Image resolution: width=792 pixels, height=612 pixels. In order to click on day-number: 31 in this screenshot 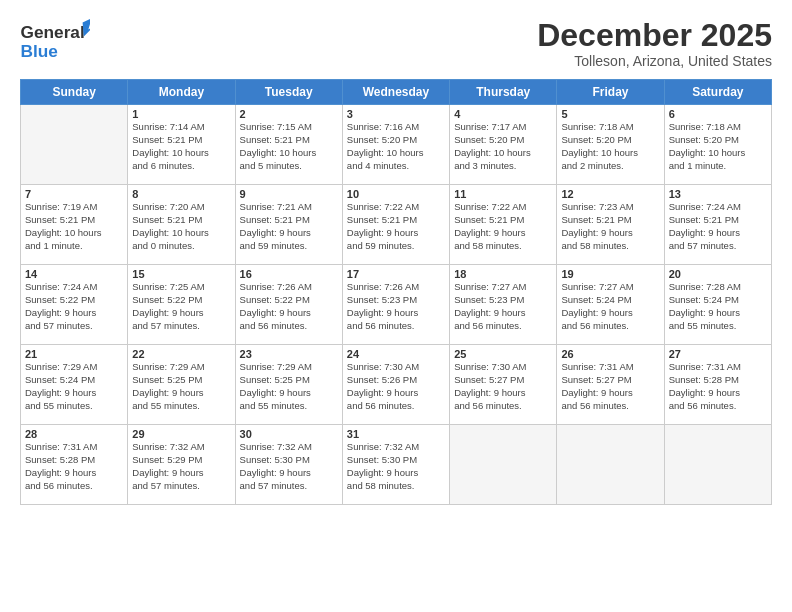, I will do `click(396, 434)`.